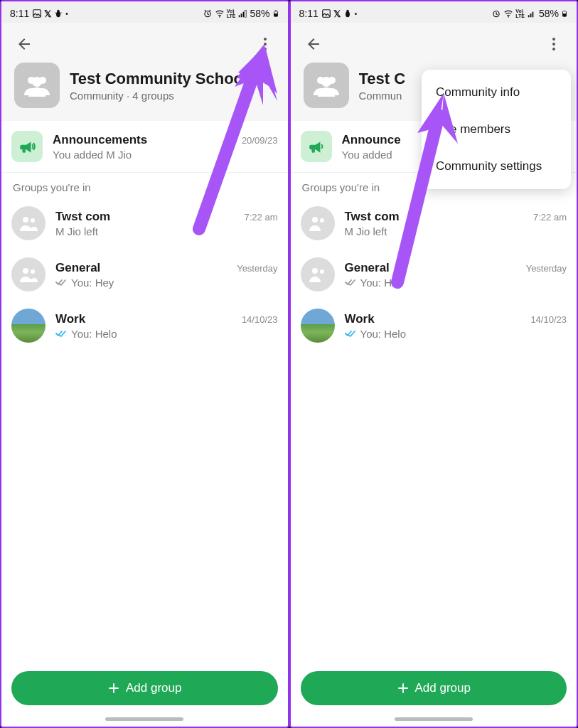 The image size is (578, 728). I want to click on battery-icon, so click(564, 14).